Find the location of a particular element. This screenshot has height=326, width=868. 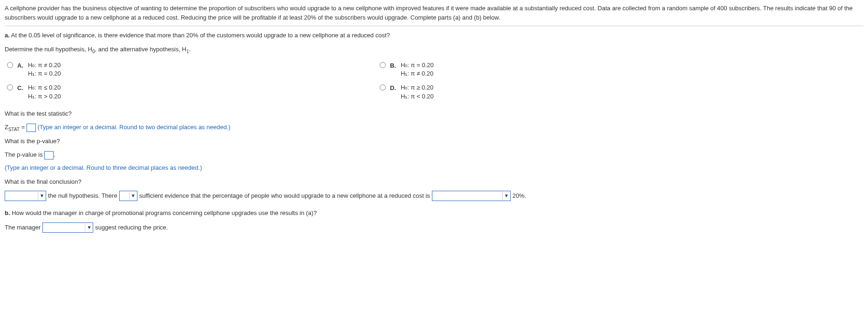

manager-row: The manager ▼ suggest reducing the price… is located at coordinates (434, 228).